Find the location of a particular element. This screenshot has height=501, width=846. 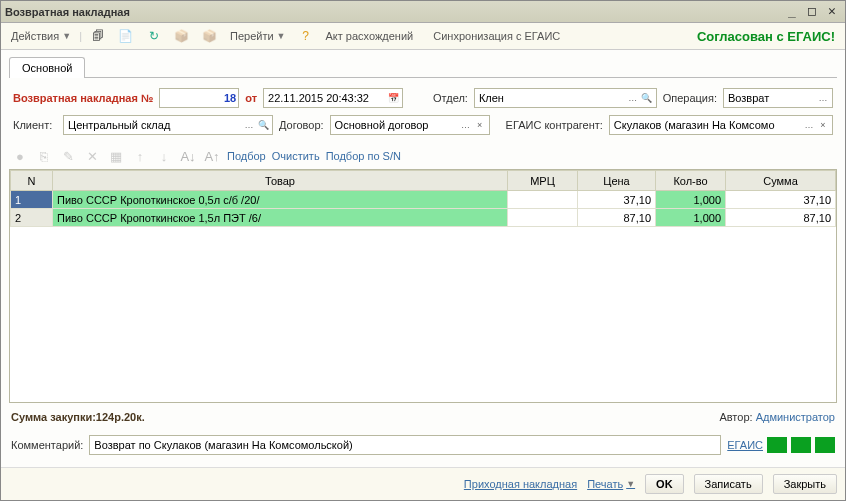

egais-contractor-value: Скулаков (магазин На Комсомо is located at coordinates (708, 125).